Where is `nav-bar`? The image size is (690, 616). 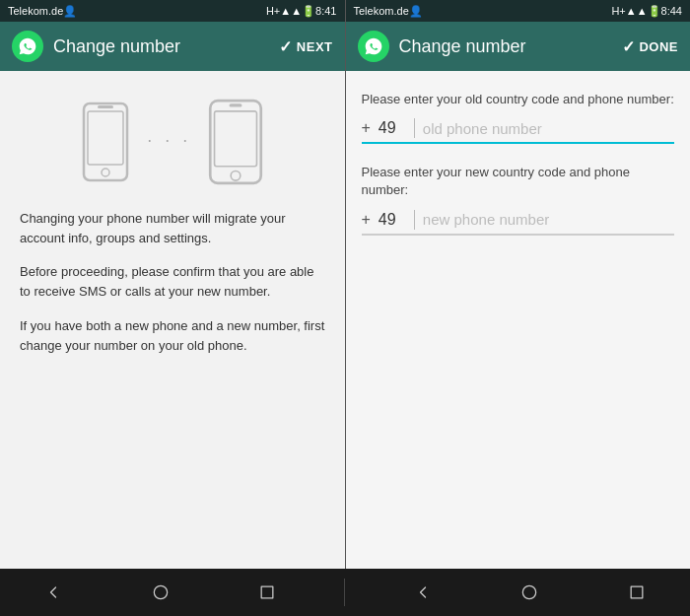
nav-bar is located at coordinates (345, 592).